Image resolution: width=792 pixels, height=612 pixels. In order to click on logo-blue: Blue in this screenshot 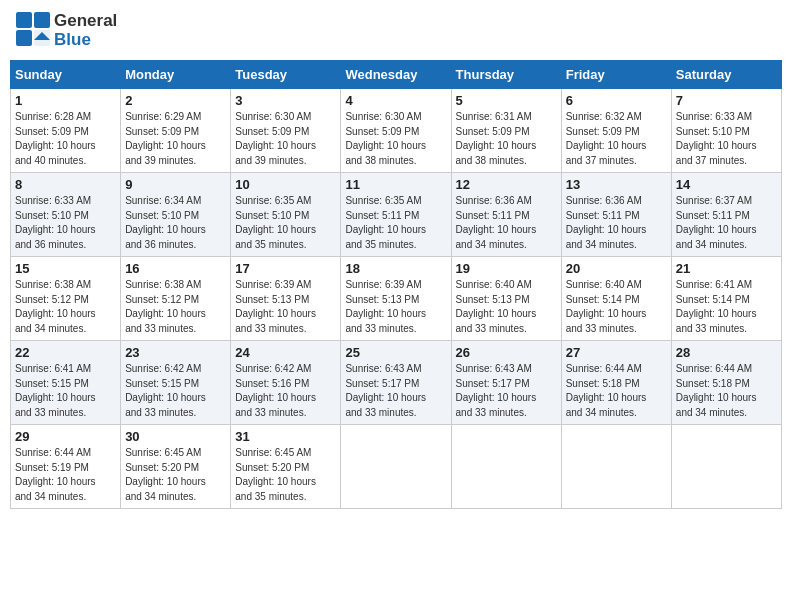, I will do `click(86, 40)`.